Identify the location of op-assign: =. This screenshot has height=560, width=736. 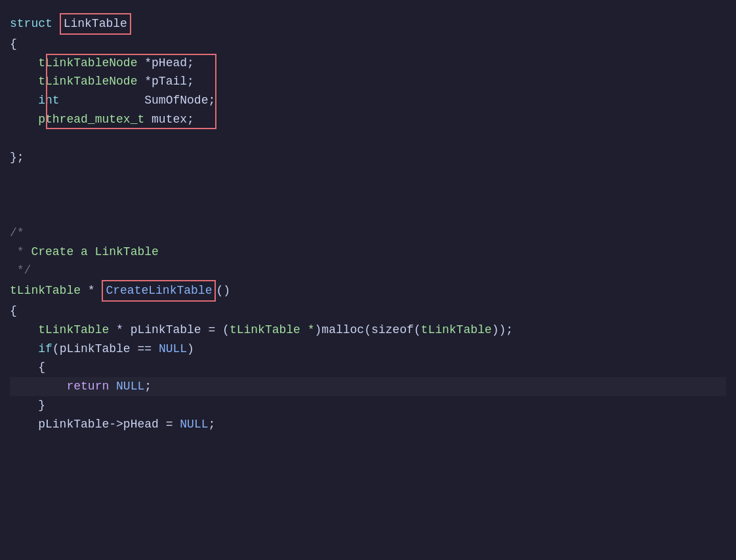
(169, 425).